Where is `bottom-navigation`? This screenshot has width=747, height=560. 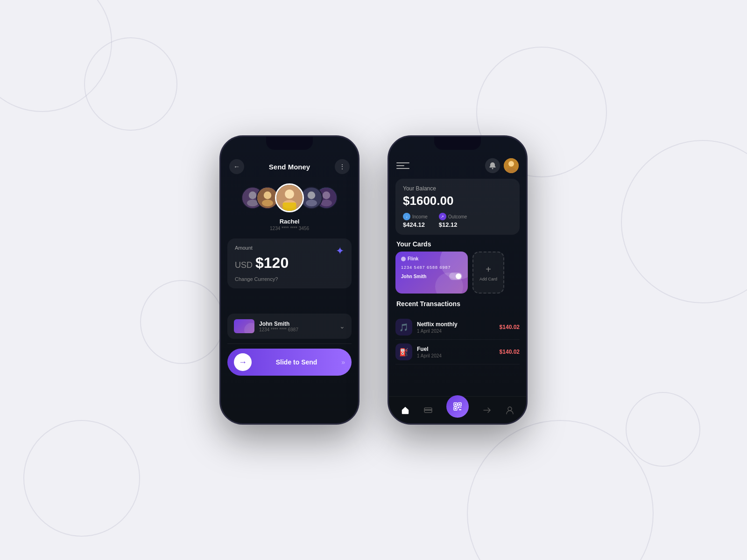
bottom-navigation is located at coordinates (458, 410).